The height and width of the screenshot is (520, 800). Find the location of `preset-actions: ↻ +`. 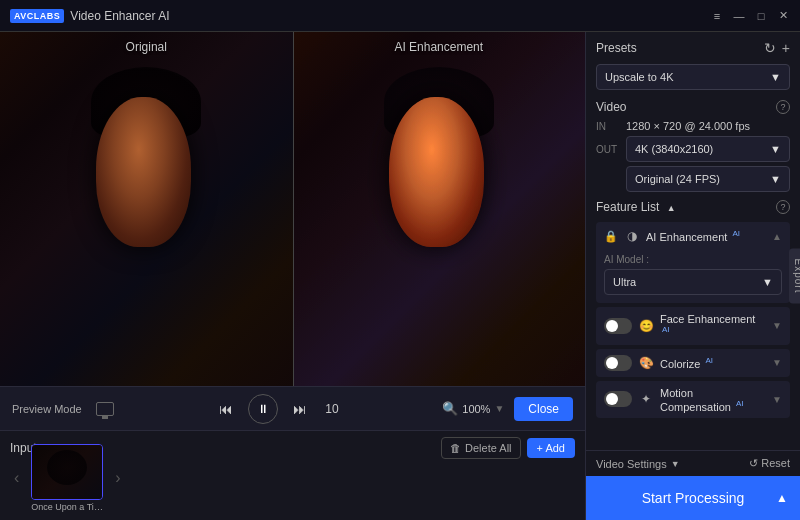

preset-actions: ↻ + is located at coordinates (777, 48).